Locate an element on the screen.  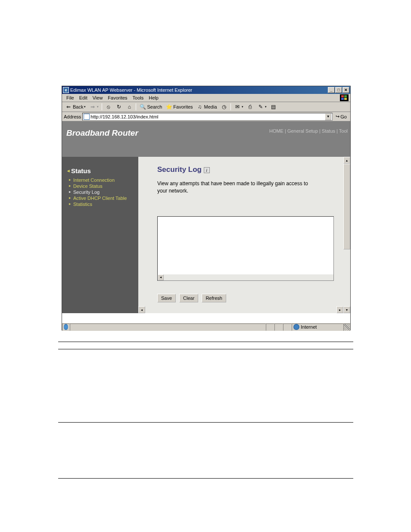
nav-general: General Setup is located at coordinates (302, 131).